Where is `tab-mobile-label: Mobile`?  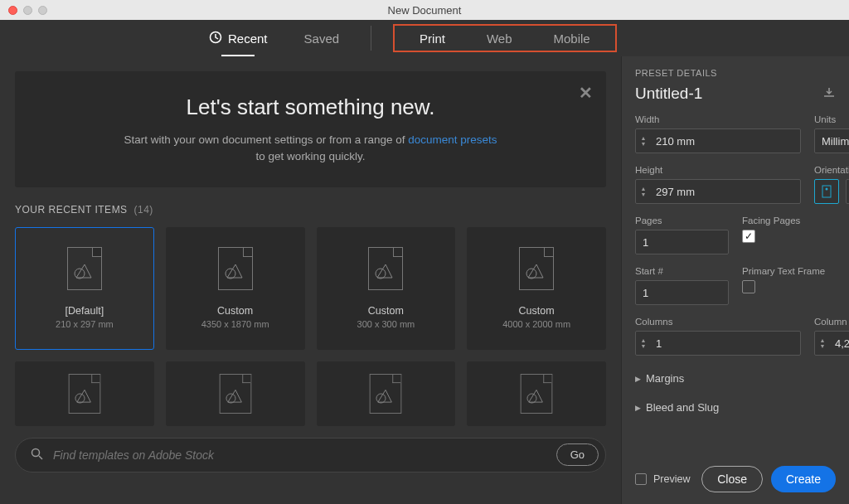
tab-mobile-label: Mobile is located at coordinates (572, 38).